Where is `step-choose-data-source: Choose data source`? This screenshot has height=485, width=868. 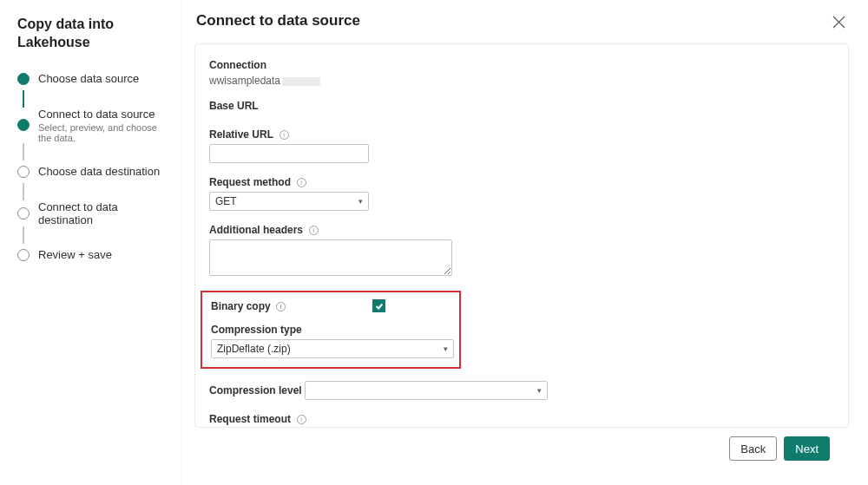
step-choose-data-source: Choose data source is located at coordinates (94, 79).